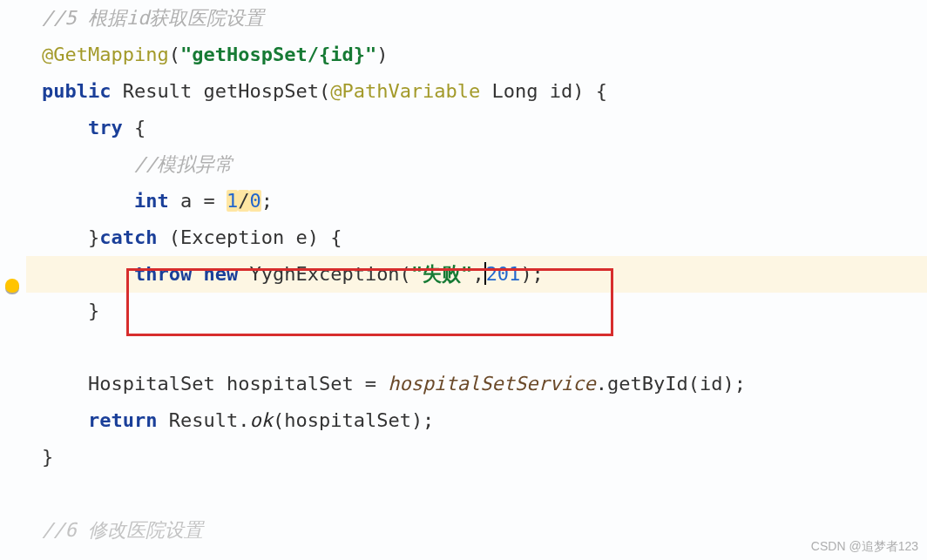 The image size is (927, 560). What do you see at coordinates (477, 18) in the screenshot?
I see `code-line: //5 根据id获取医院设置` at bounding box center [477, 18].